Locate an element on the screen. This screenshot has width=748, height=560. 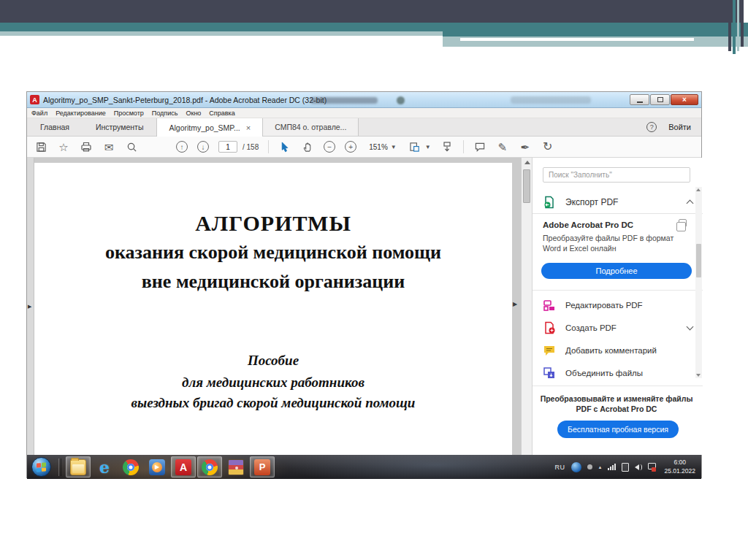
select-tool-icon is located at coordinates (285, 147).